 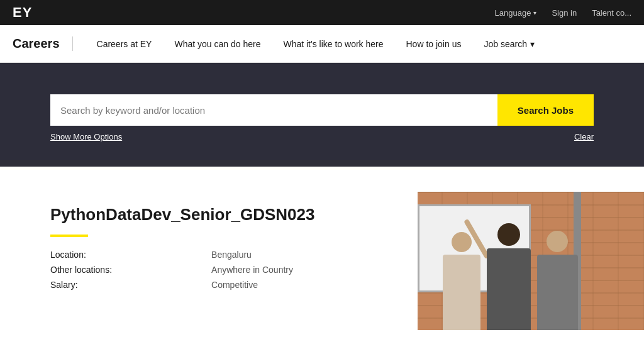 What do you see at coordinates (125, 44) in the screenshot?
I see `nav-link-careers-at-ey: Careers at EY` at bounding box center [125, 44].